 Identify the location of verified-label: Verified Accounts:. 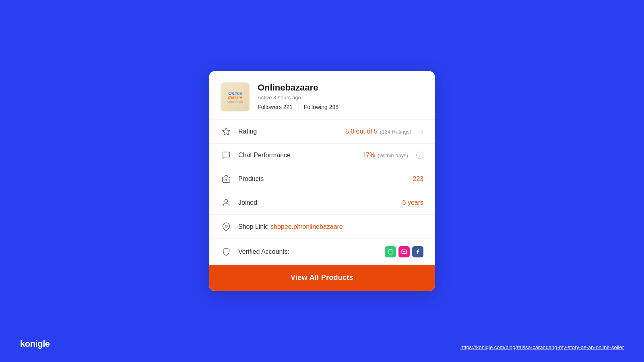
(308, 252).